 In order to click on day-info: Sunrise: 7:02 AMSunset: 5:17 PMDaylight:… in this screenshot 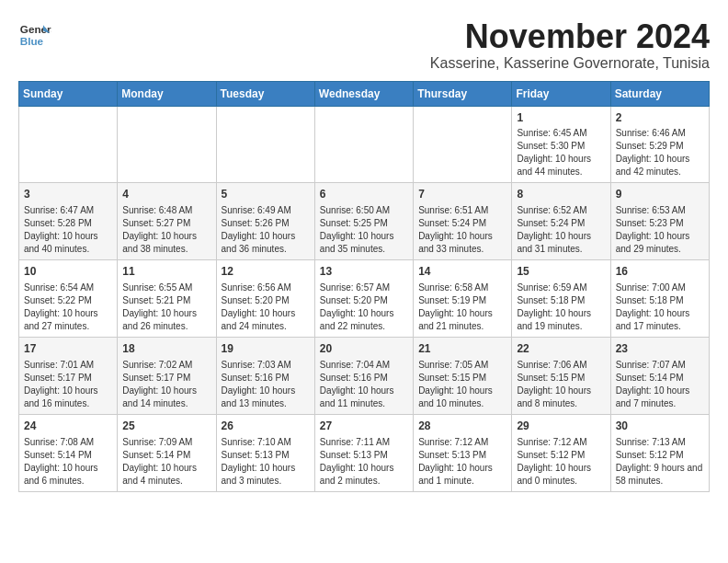, I will do `click(166, 385)`.